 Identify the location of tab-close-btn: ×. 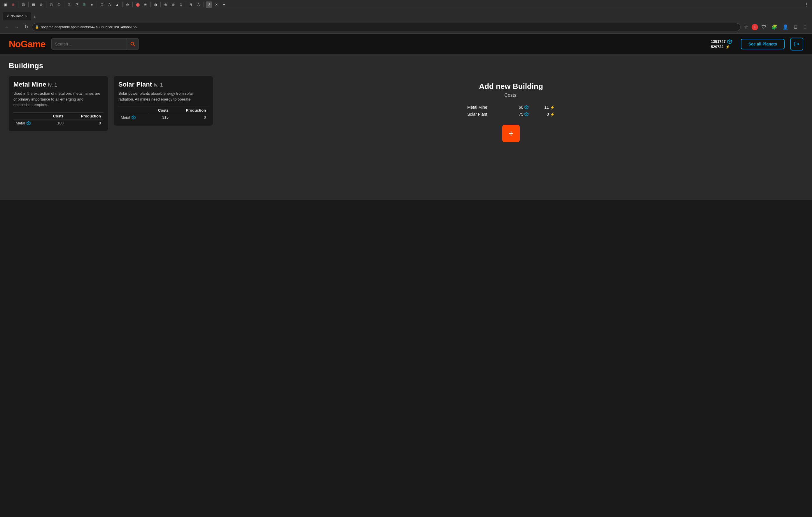
(26, 16).